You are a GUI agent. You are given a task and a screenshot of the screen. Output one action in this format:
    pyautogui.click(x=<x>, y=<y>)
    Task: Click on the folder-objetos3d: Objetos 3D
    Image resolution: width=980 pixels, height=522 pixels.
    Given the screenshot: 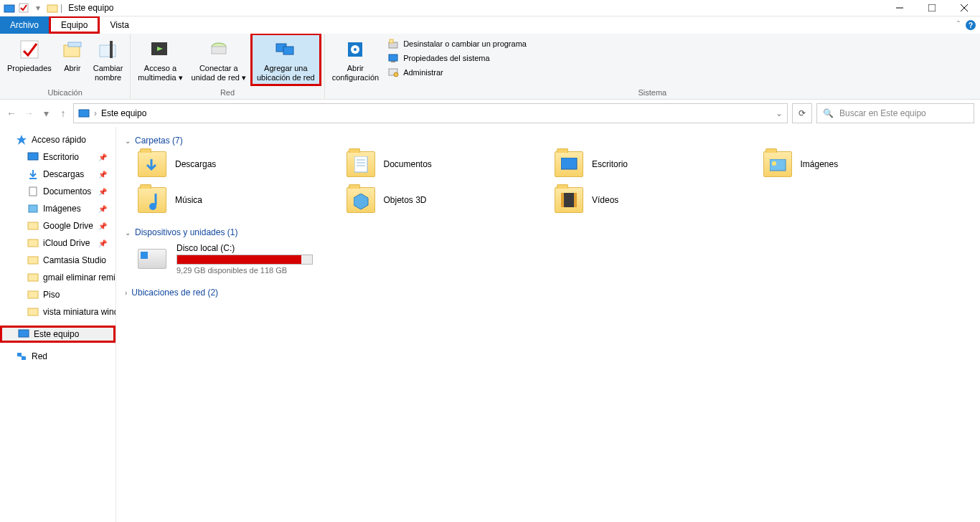 What is the action you would take?
    pyautogui.click(x=451, y=200)
    